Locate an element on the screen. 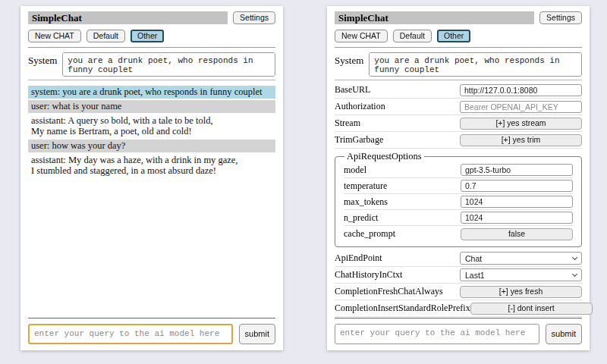  setting-row: ApiEndPoint Chat is located at coordinates (458, 259).